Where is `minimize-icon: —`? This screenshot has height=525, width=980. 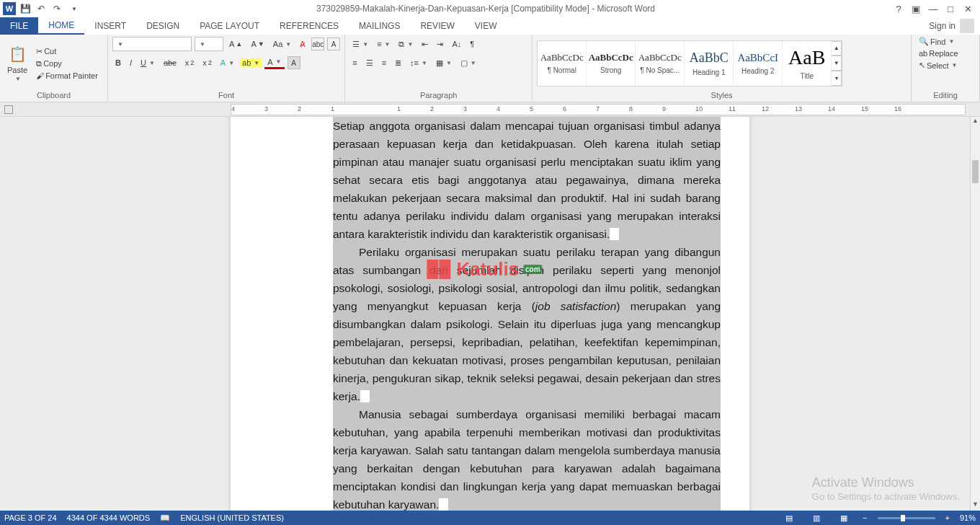 minimize-icon: — is located at coordinates (933, 9).